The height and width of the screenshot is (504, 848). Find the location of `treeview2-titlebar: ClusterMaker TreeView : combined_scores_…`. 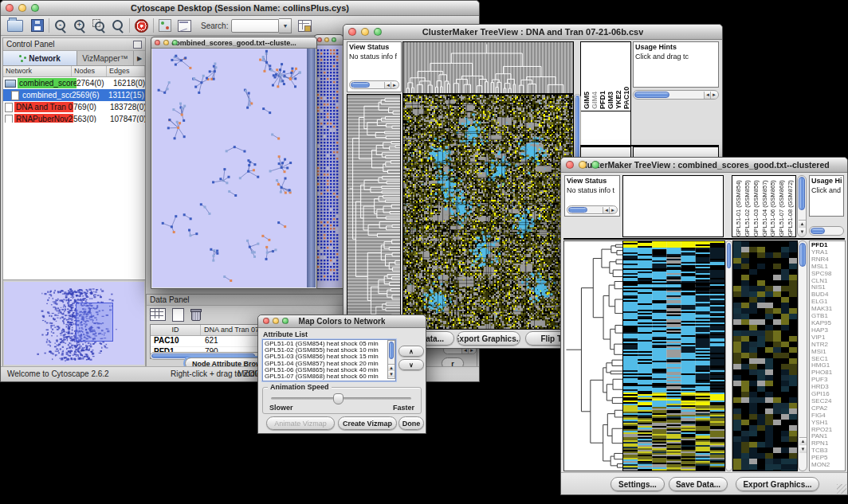

treeview2-titlebar: ClusterMaker TreeView : combined_scores_… is located at coordinates (705, 166).